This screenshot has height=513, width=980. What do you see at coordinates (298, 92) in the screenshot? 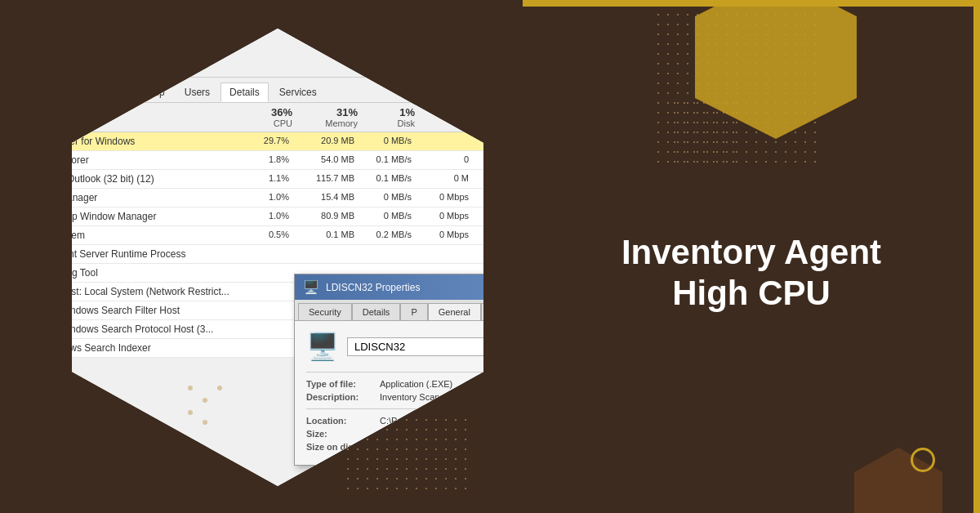
I see `tab-services: Services` at bounding box center [298, 92].